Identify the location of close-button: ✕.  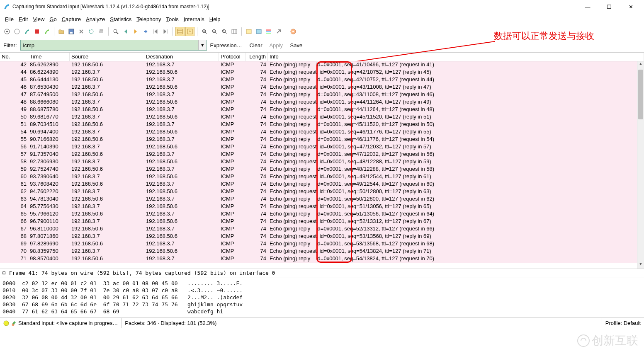
(631, 7).